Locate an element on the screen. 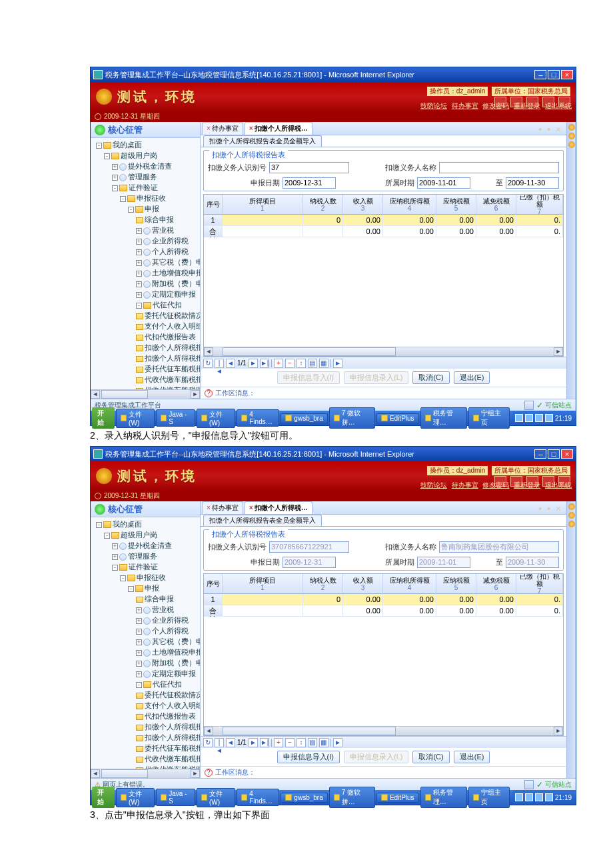 The image size is (613, 868). tb-go: ► is located at coordinates (338, 743).